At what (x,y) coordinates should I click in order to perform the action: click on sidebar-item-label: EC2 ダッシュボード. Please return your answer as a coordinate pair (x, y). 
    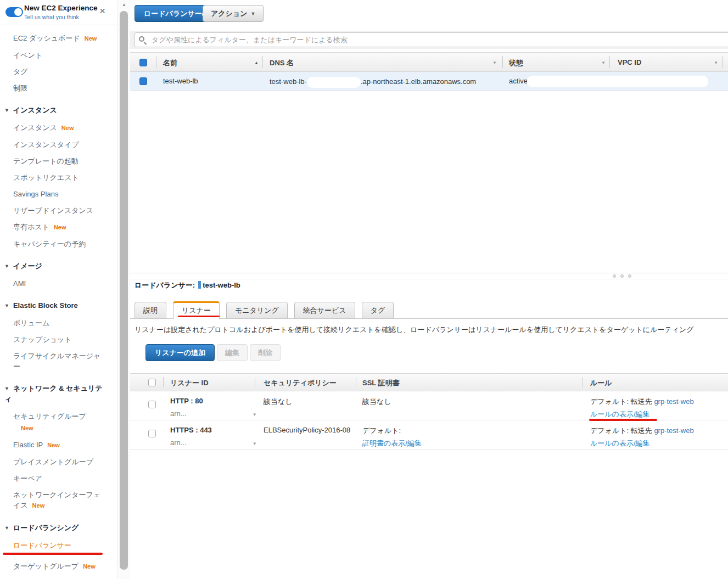
    Looking at the image, I should click on (47, 38).